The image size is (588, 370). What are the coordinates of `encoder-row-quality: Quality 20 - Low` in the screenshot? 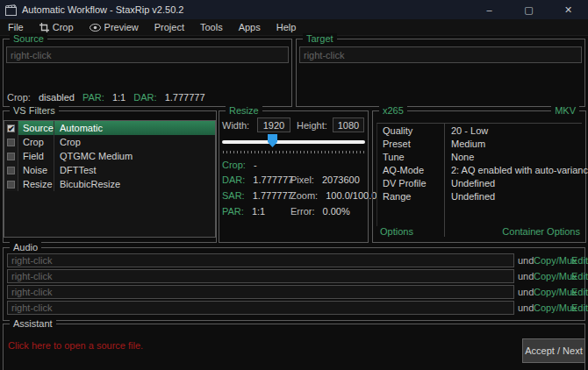 It's located at (479, 130).